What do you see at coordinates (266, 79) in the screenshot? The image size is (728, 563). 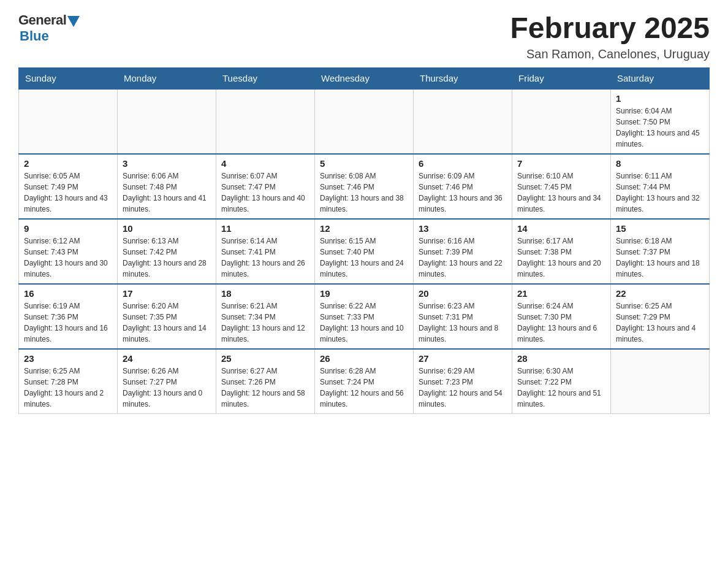 I see `calendar-header-tuesday: Tuesday` at bounding box center [266, 79].